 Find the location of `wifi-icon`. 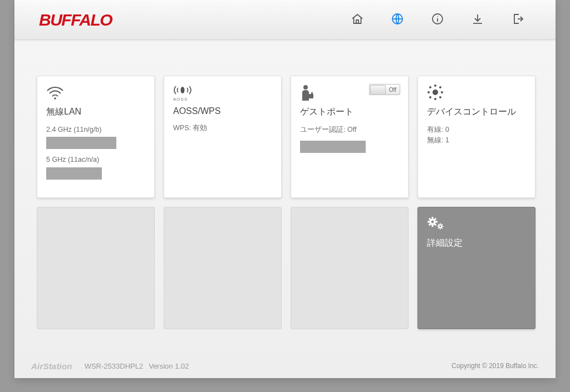

wifi-icon is located at coordinates (96, 93).